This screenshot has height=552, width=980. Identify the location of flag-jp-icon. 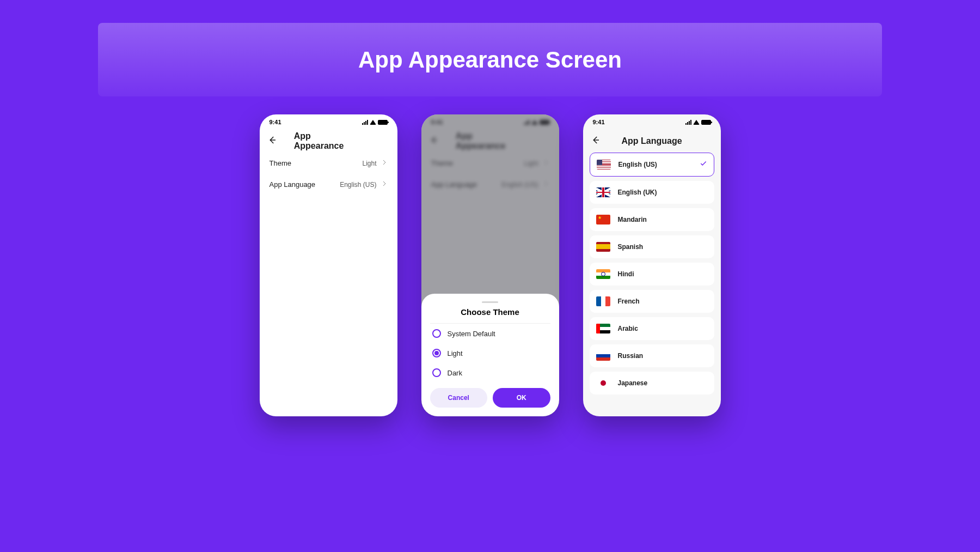
(603, 383).